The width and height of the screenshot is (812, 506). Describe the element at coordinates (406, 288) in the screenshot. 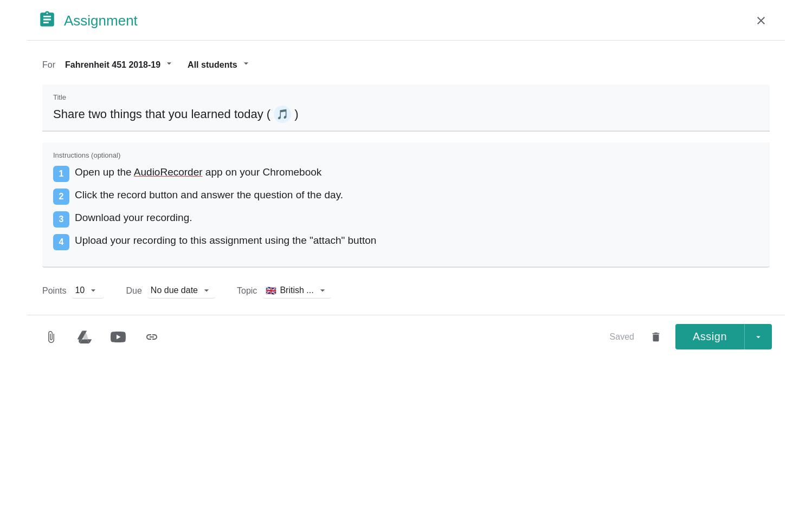

I see `meta-row: Points 10 Due No due date Topic 🇬🇧 Briti…` at that location.